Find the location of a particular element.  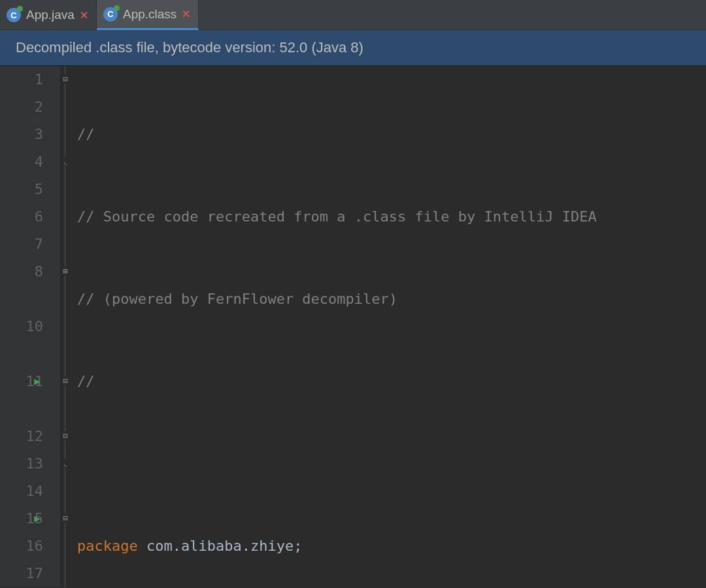

fold-column: ⊟ ⌞ ⊞ ⊟ ⊟ ⌞ ⊟ ⌞ is located at coordinates (67, 327).